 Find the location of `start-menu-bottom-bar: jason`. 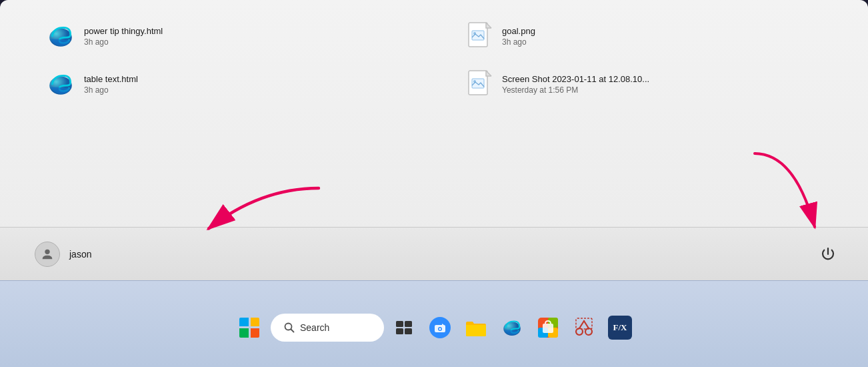

start-menu-bottom-bar: jason is located at coordinates (434, 254).